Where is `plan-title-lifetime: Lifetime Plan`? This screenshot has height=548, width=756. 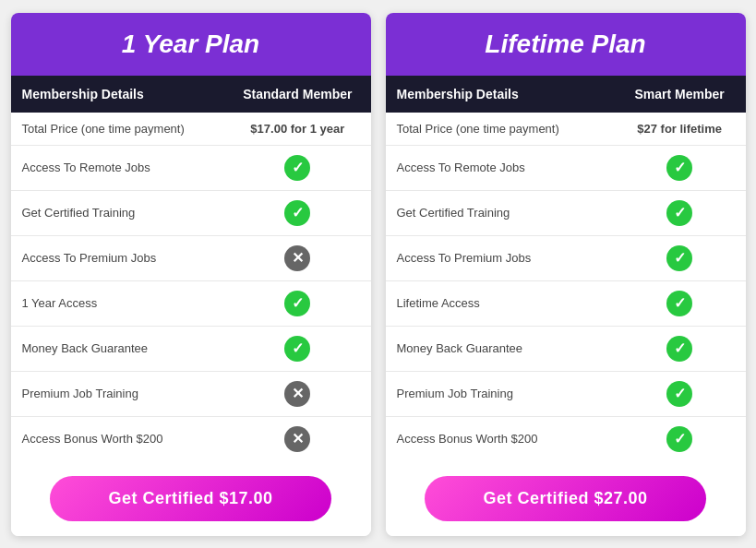
plan-title-lifetime: Lifetime Plan is located at coordinates (566, 44).